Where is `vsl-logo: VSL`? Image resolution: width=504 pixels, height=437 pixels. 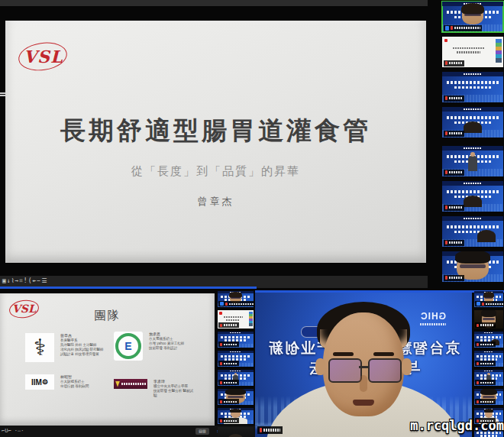
vsl-logo: VSL is located at coordinates (43, 57).